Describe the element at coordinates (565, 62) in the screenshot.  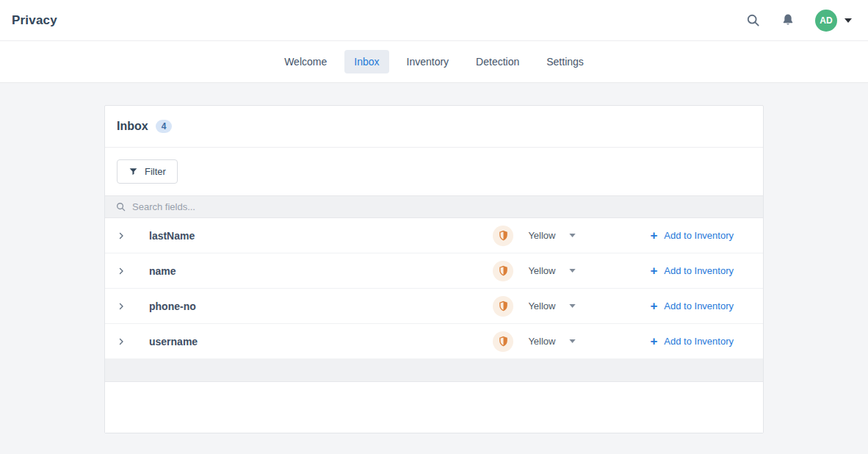
I see `tab-settings: Settings` at that location.